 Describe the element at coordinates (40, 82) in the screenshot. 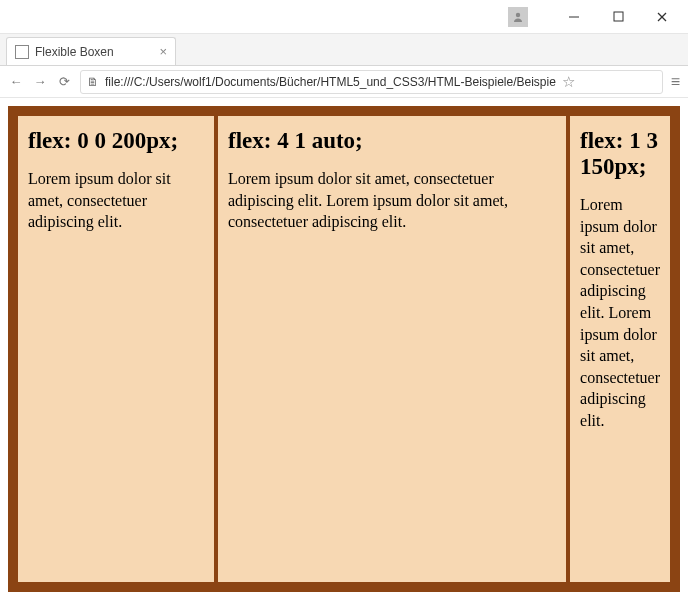

I see `forward-button: →` at that location.